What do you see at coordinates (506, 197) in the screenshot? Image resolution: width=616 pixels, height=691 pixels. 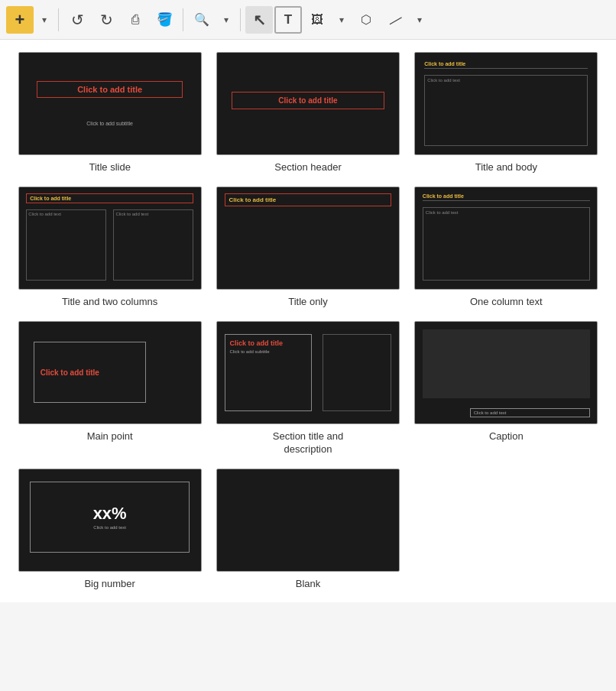 I see `oct-title-text: Click to add title` at bounding box center [506, 197].